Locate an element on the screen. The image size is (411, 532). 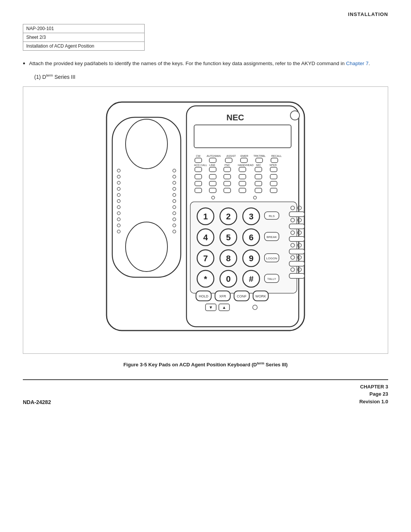
svg-text: 6 is located at coordinates (251, 238).